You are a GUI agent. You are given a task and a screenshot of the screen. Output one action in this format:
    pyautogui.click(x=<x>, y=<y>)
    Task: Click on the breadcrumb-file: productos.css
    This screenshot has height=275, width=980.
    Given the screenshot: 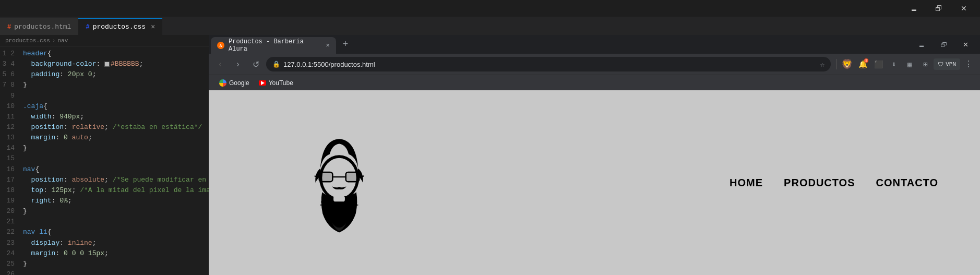 What is the action you would take?
    pyautogui.click(x=28, y=41)
    